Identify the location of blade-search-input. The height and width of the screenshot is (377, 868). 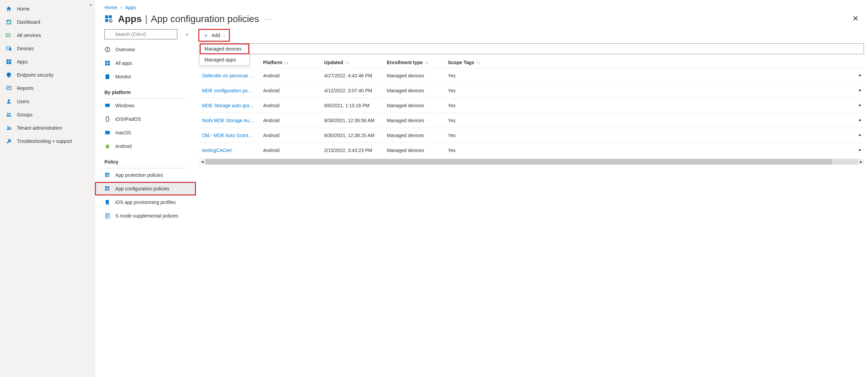
(141, 34).